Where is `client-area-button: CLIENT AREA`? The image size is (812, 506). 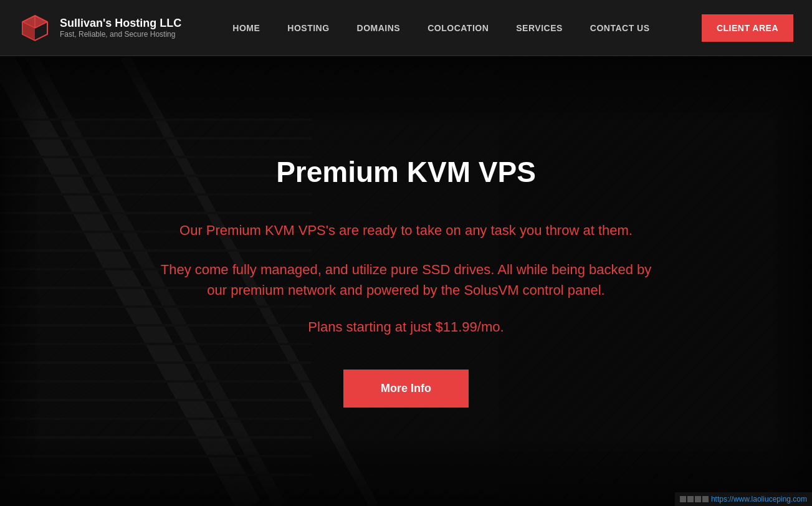
client-area-button: CLIENT AREA is located at coordinates (748, 28).